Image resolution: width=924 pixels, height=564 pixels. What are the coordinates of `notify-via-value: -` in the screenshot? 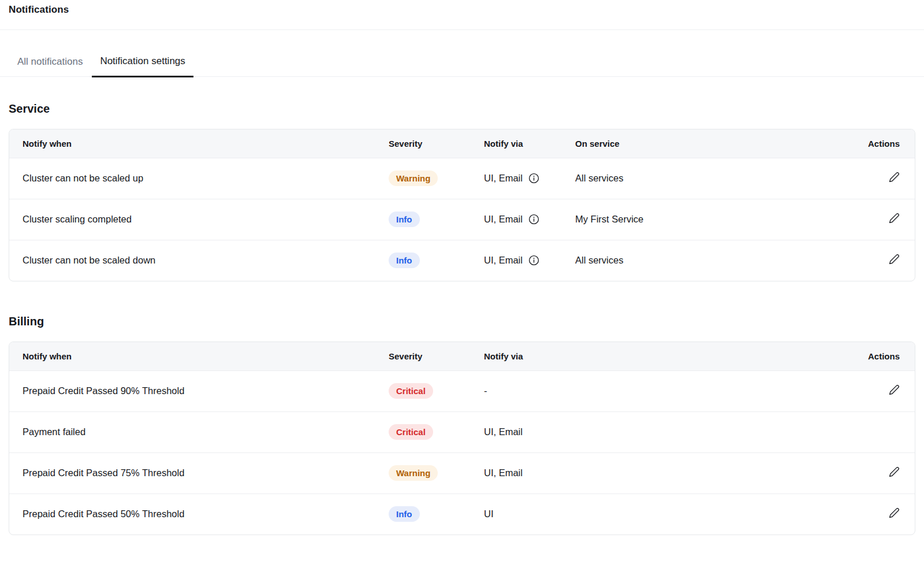 It's located at (662, 391).